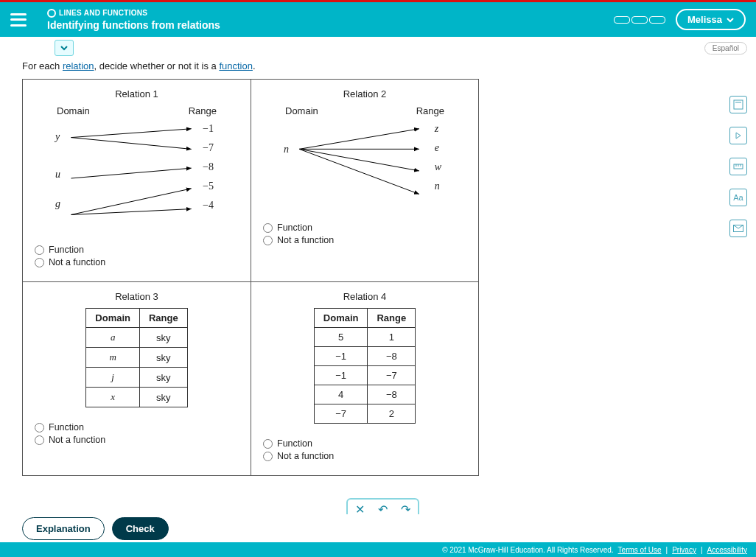 The width and height of the screenshot is (756, 557). I want to click on range-value: z, so click(438, 129).